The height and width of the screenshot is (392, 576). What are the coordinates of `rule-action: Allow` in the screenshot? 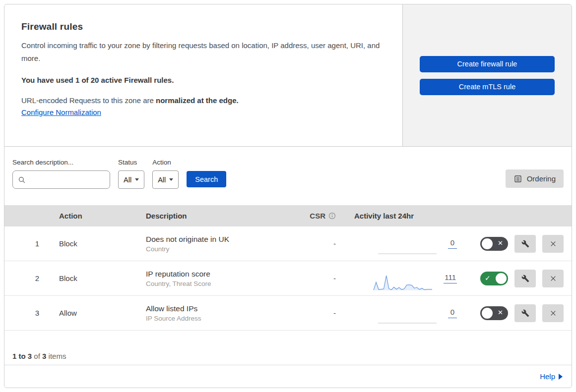 It's located at (96, 313).